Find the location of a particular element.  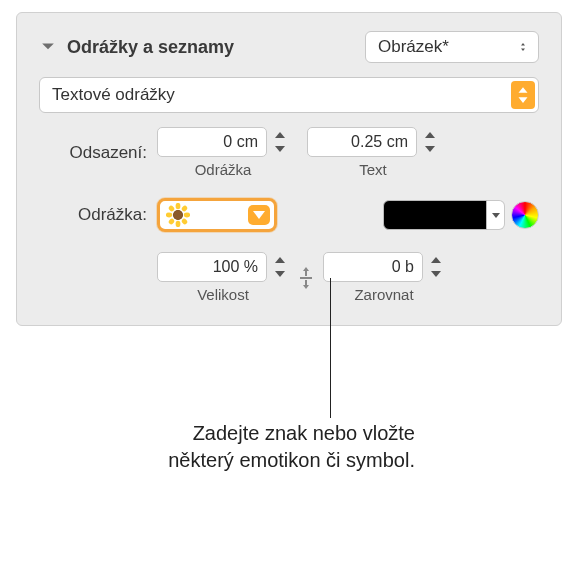

align-sublabel: Zarovnat is located at coordinates (384, 294).